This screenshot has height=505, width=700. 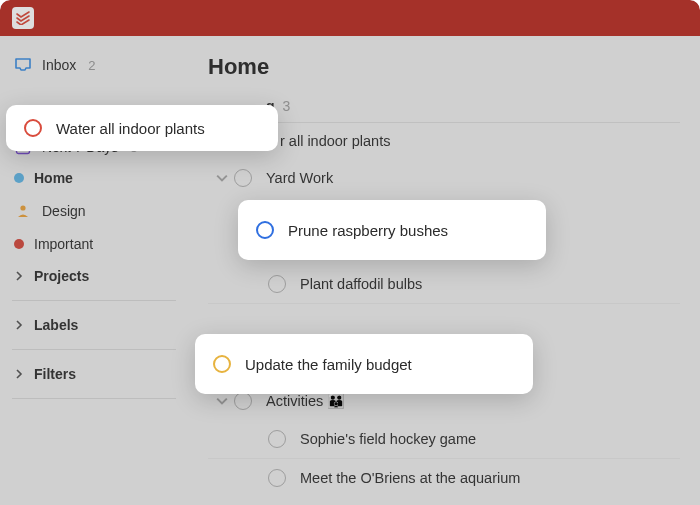 What do you see at coordinates (94, 244) in the screenshot?
I see `sidebar-project-important: Important` at bounding box center [94, 244].